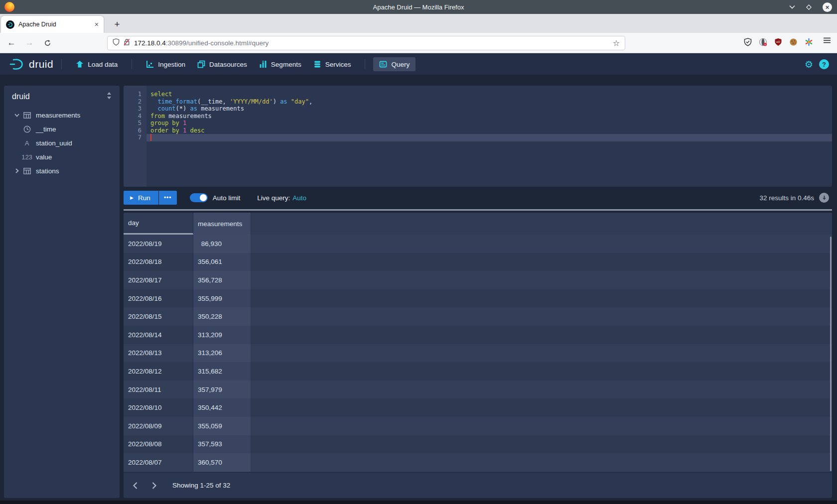  Describe the element at coordinates (97, 24) in the screenshot. I see `tab-close-icon: ×` at that location.